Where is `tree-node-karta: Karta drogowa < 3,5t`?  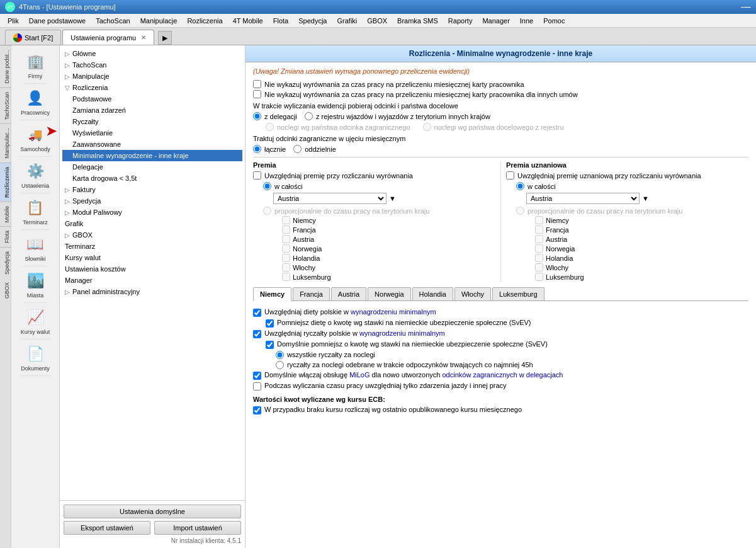 tree-node-karta: Karta drogowa < 3,5t is located at coordinates (152, 178).